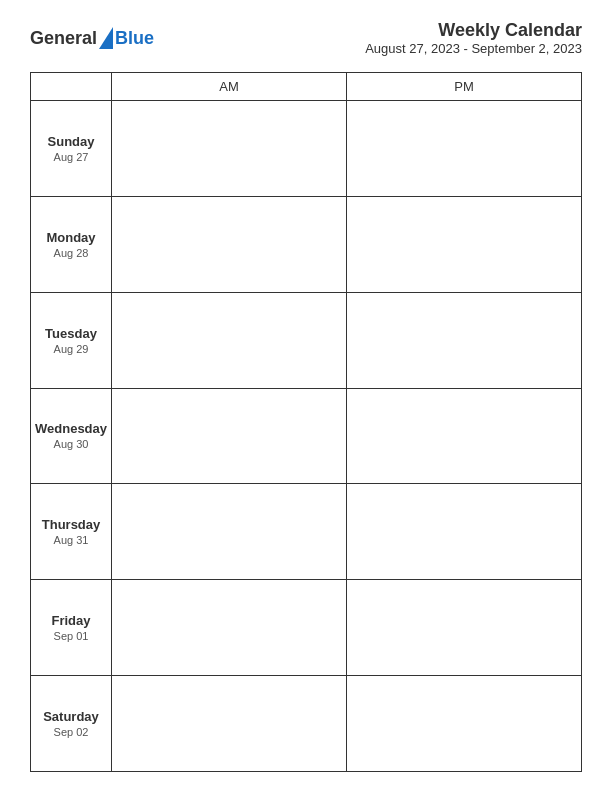 This screenshot has width=612, height=792. Describe the element at coordinates (71, 524) in the screenshot. I see `day-name: Thursday` at that location.